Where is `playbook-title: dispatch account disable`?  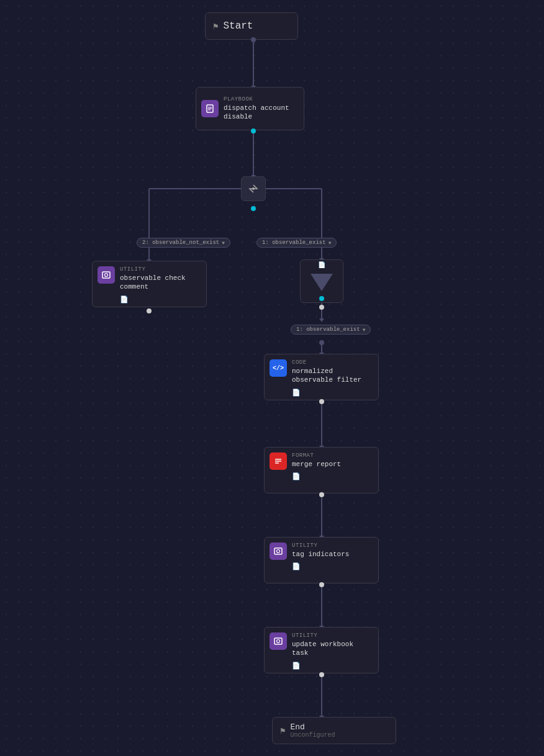 playbook-title: dispatch account disable is located at coordinates (261, 113).